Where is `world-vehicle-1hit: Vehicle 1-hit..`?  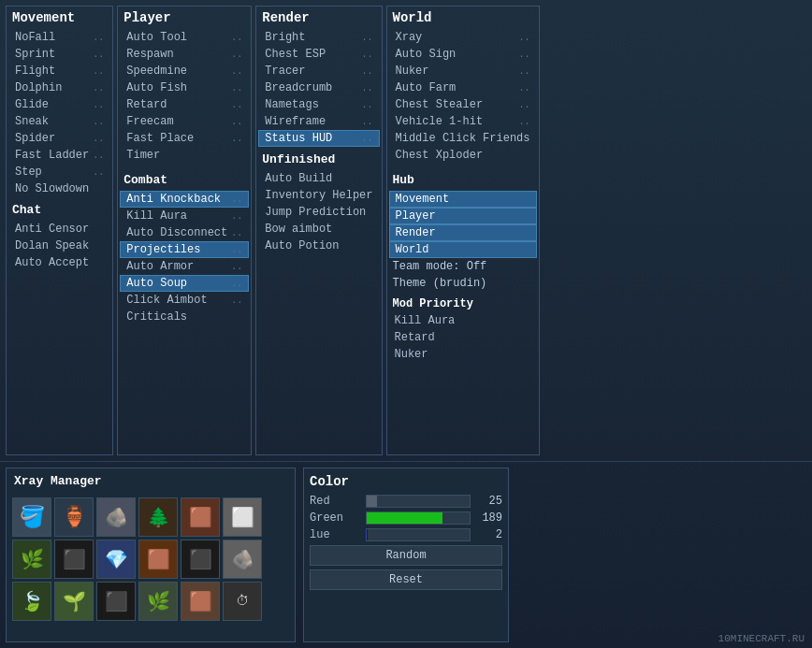
world-vehicle-1hit: Vehicle 1-hit.. is located at coordinates (463, 122).